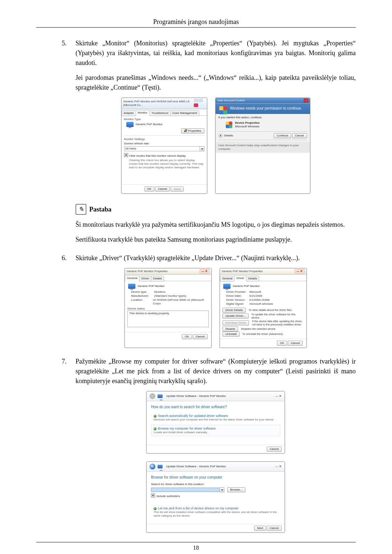  I want to click on fig1-tabs: Adapter Monitor Troubleshoot Color Manag…, so click(164, 112).